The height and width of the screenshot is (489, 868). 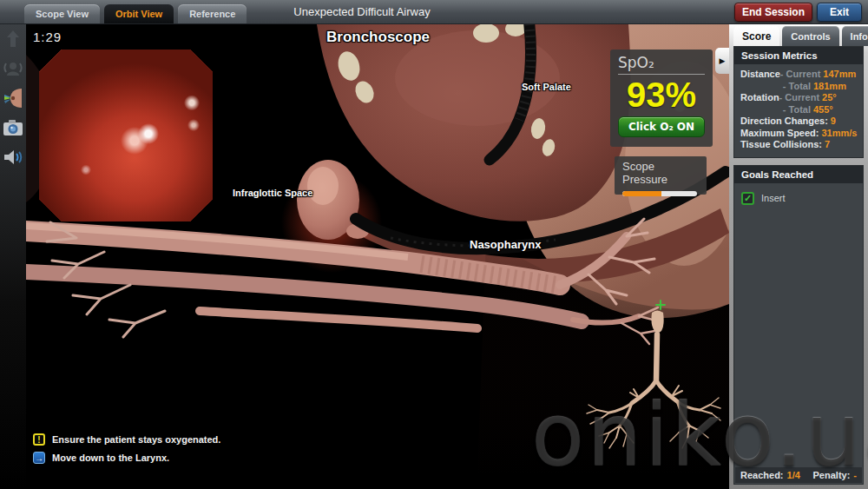 I want to click on chevron-right-icon: ▶, so click(x=722, y=61).